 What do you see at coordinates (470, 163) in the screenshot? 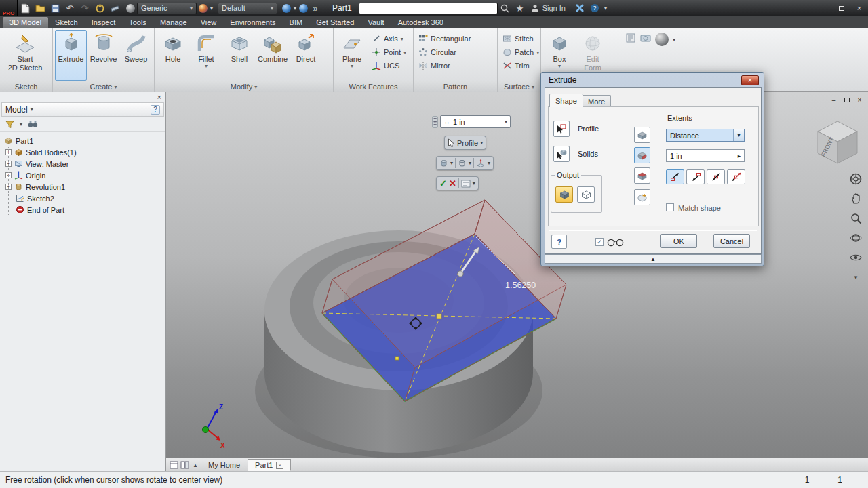
I see `option2-dropdown-icon: ▾` at bounding box center [470, 163].